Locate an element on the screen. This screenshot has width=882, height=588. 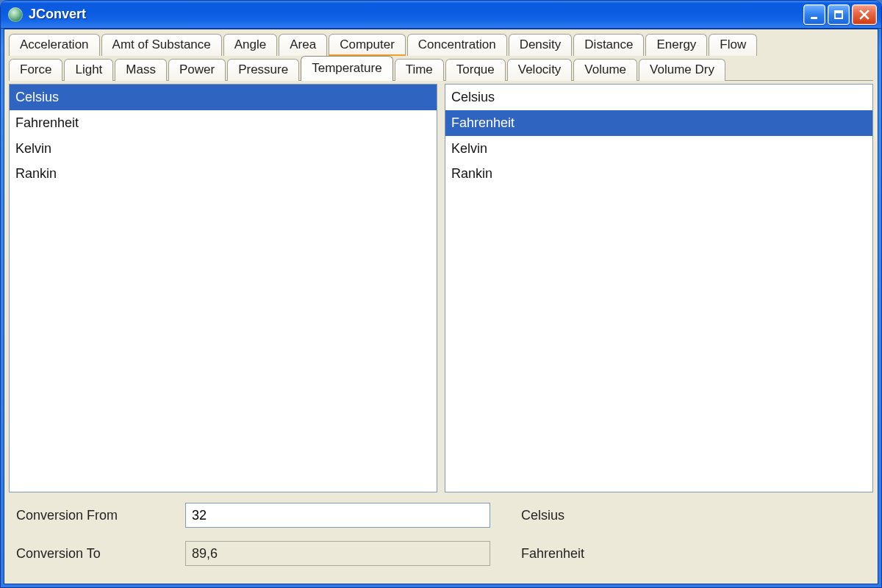
conversion-to-unit: Fahrenheit is located at coordinates (684, 554).